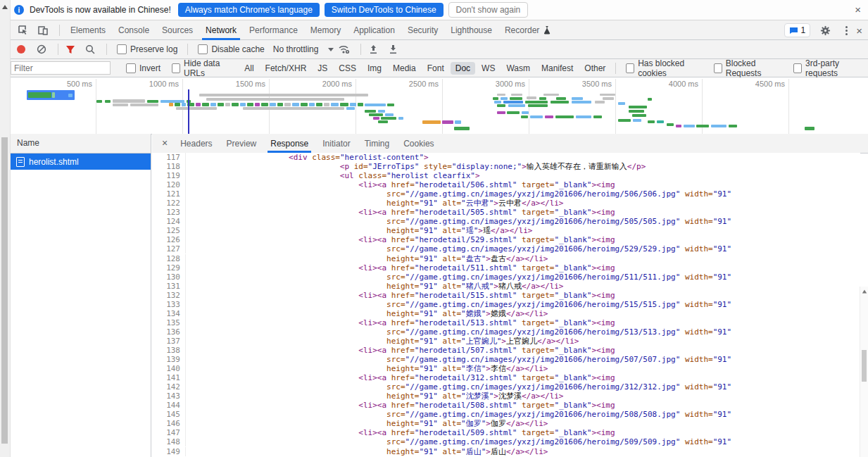 The height and width of the screenshot is (457, 868). Describe the element at coordinates (336, 144) in the screenshot. I see `detail-tab-initiator: Initiator` at that location.